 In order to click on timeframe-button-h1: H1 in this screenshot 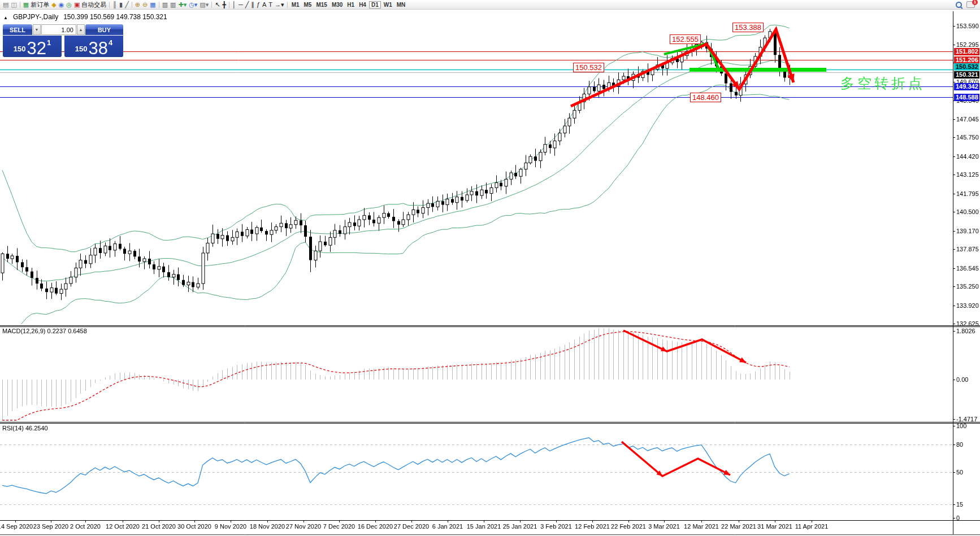, I will do `click(350, 5)`.